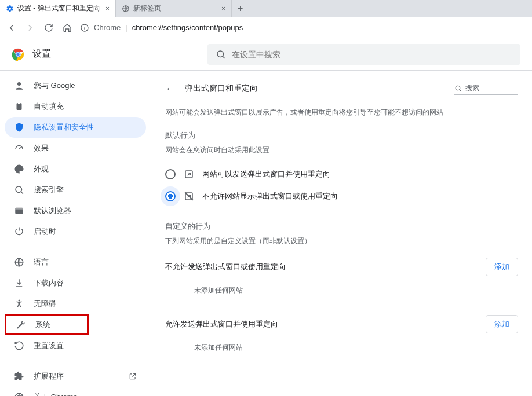  I want to click on back-icon: ←, so click(170, 89).